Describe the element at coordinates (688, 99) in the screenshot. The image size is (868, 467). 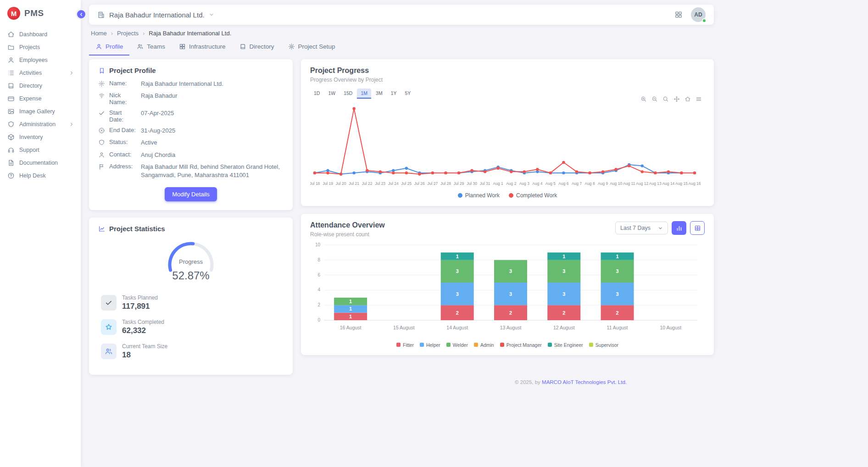
I see `home-reset-icon` at that location.